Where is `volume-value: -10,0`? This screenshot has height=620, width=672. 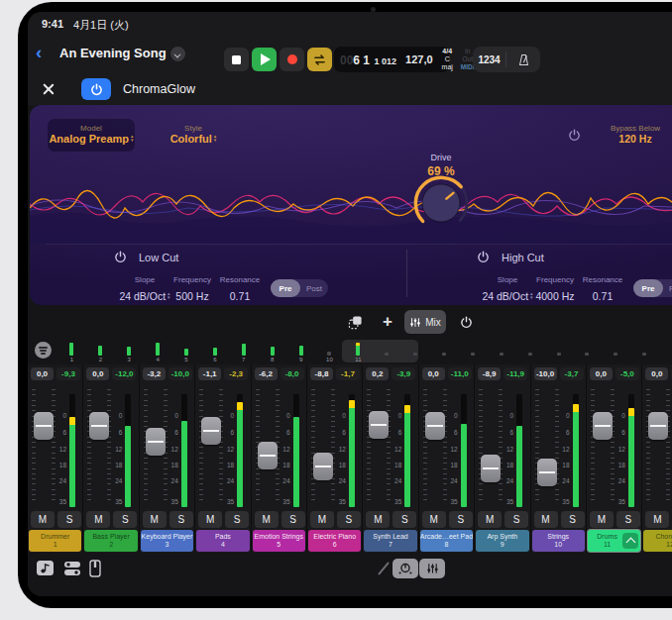
volume-value: -10,0 is located at coordinates (545, 374).